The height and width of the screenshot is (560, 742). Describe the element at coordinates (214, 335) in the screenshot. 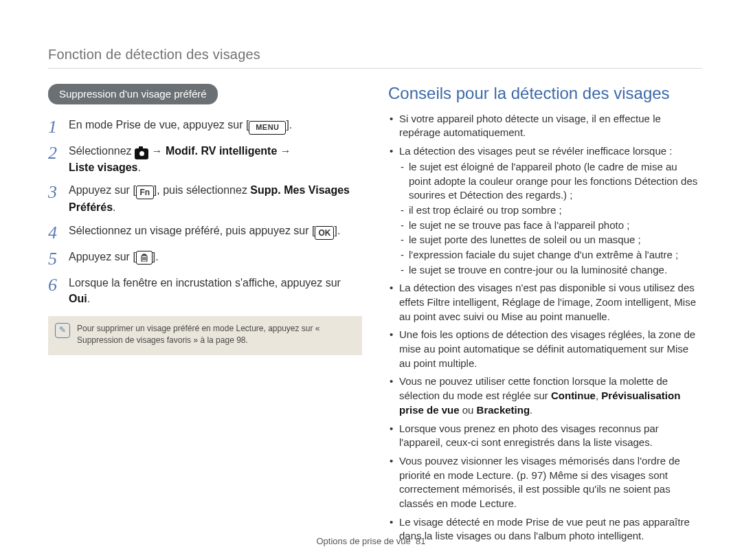

I see `note-text: Pour supprimer un visage préféré en mode…` at that location.